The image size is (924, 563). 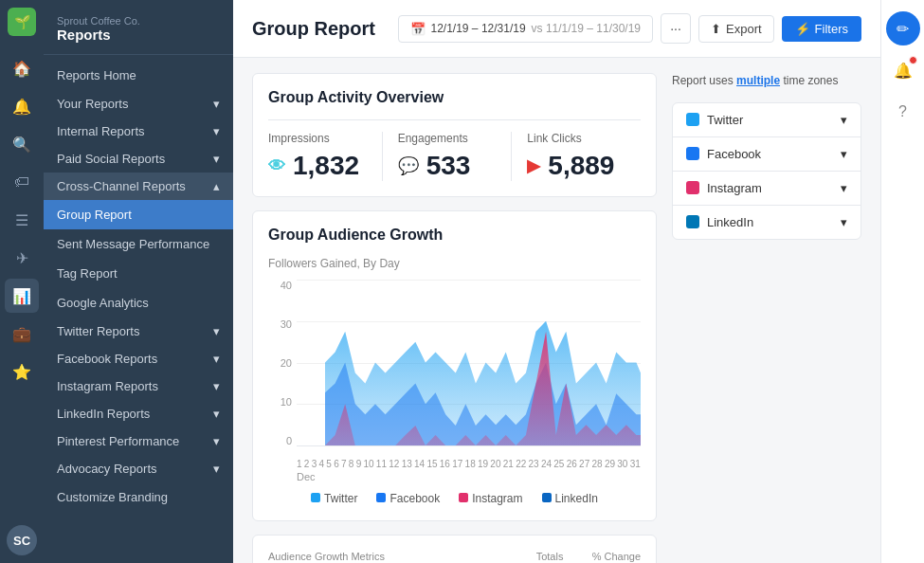 I want to click on date-range-button: 📅 12/1/19 – 12/31/19 vs 11/1/19 – 11/30/…, so click(x=526, y=28).